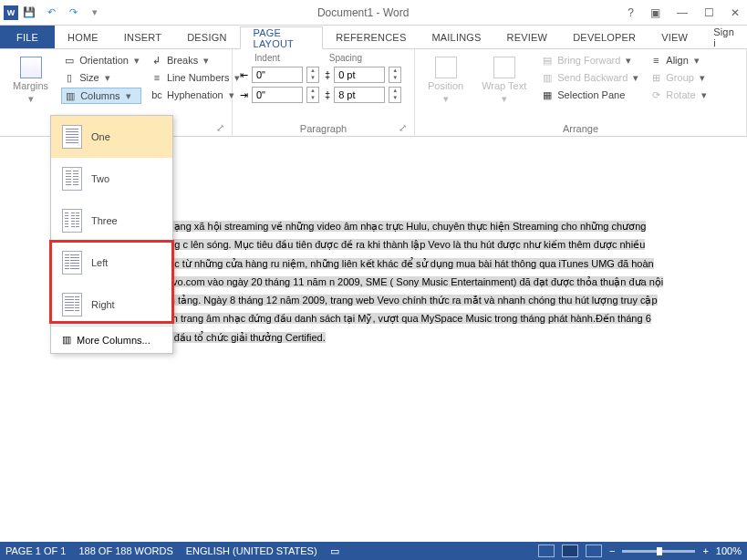  What do you see at coordinates (104, 221) in the screenshot?
I see `columns-three-label: Three` at bounding box center [104, 221].